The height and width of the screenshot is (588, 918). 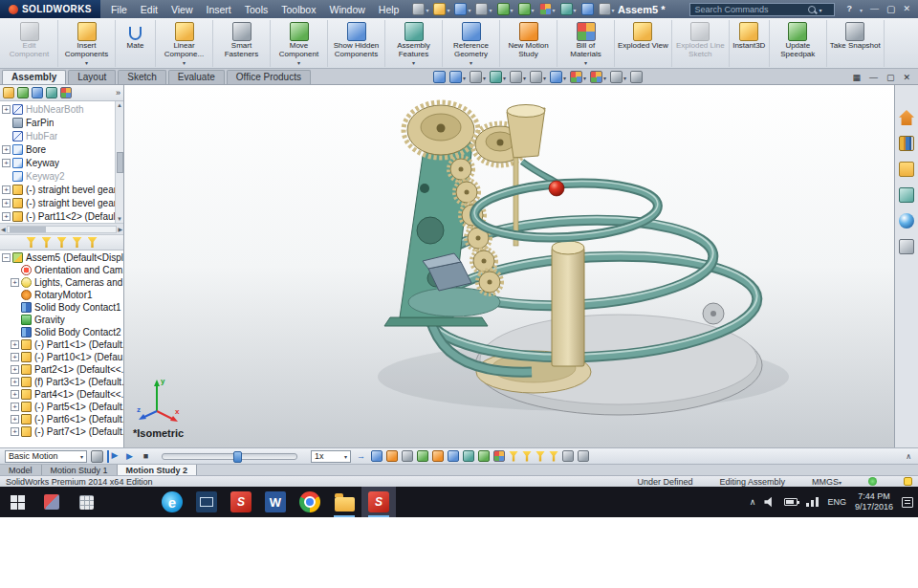 What do you see at coordinates (61, 294) in the screenshot?
I see `tree-item: RotaryMotor1` at bounding box center [61, 294].